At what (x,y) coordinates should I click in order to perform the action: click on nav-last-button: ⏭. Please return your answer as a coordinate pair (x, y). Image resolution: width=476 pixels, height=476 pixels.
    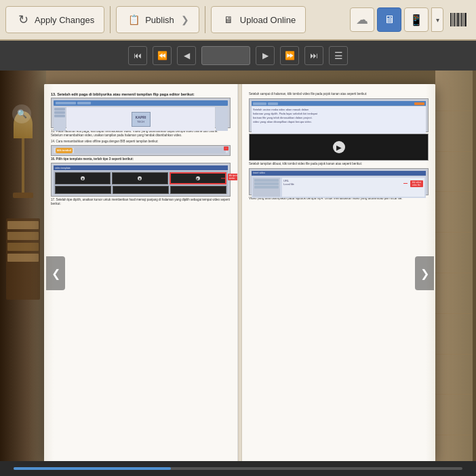
    Looking at the image, I should click on (314, 56).